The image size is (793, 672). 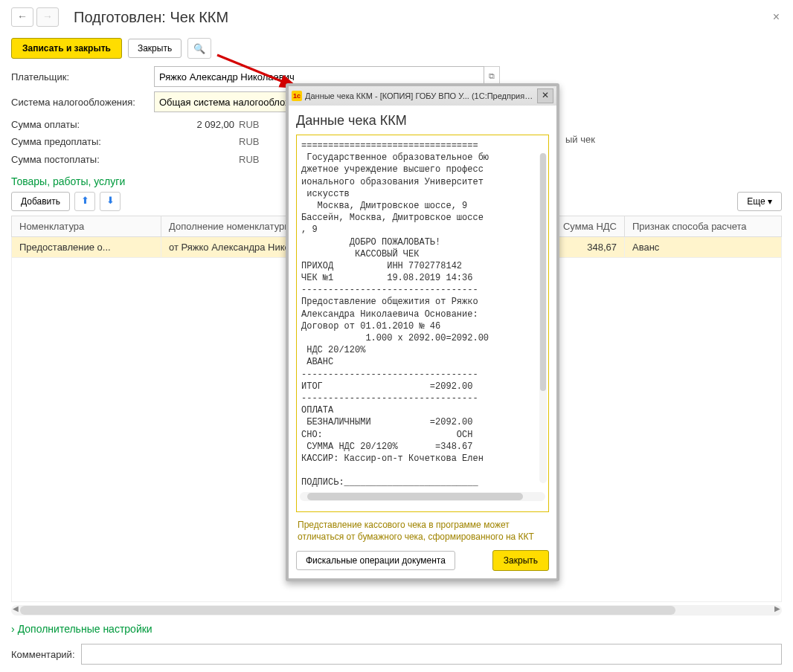 I want to click on sum-postpay-label: Сумма постоплаты:, so click(x=82, y=159).